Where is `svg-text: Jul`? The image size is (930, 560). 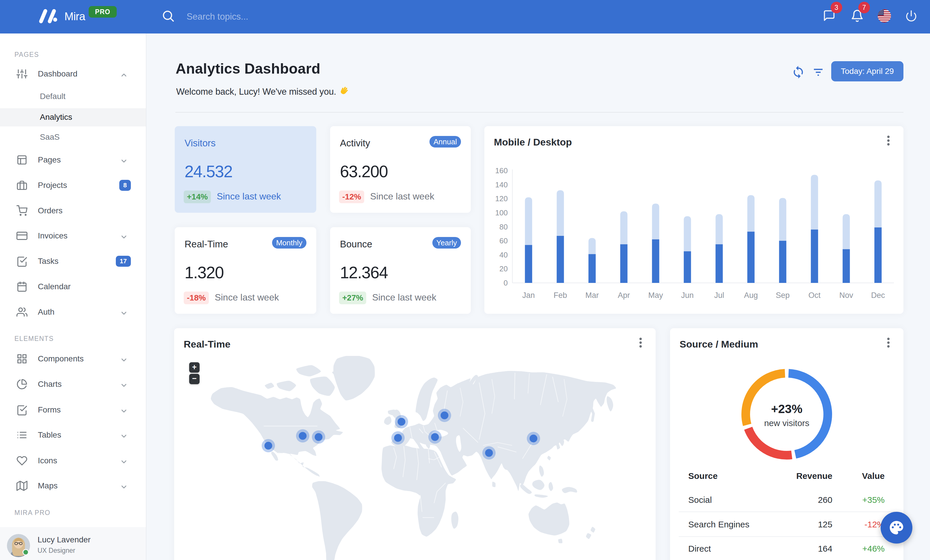
svg-text: Jul is located at coordinates (719, 296).